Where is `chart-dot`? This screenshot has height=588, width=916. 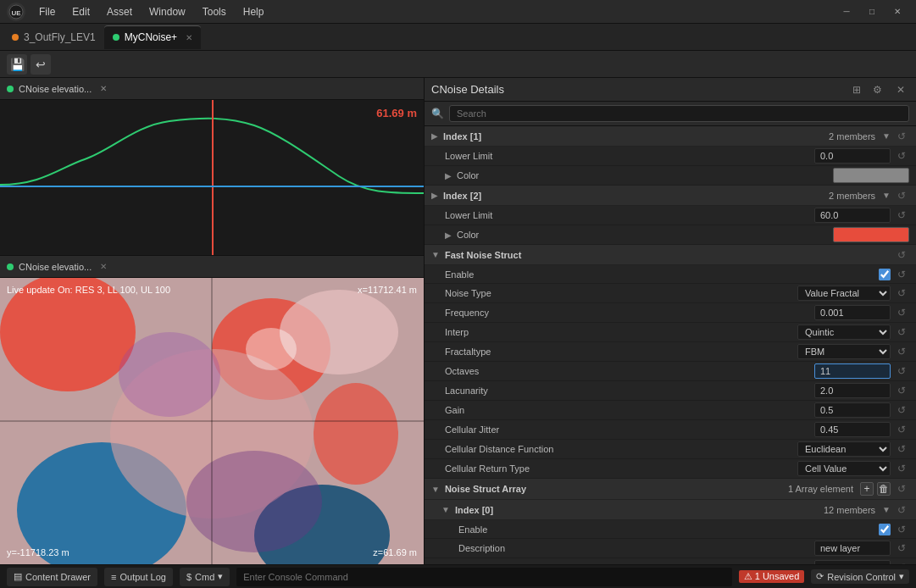
chart-dot is located at coordinates (10, 89).